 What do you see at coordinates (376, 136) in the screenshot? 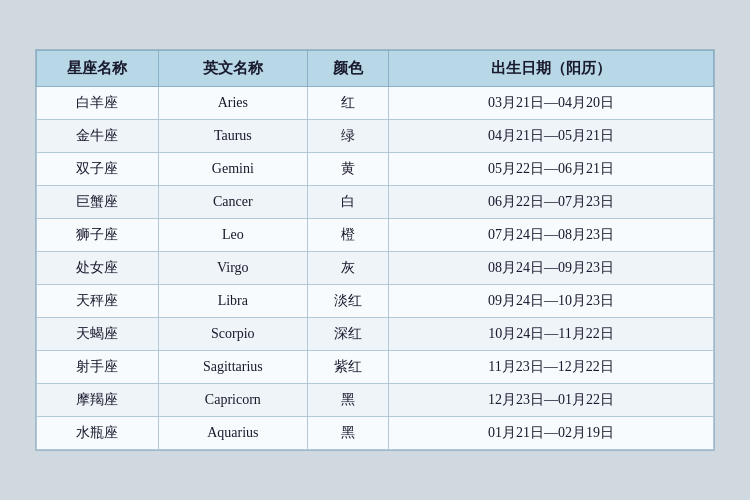
I see `table-row: 金牛座Taurus绿04月21日—05月21日` at bounding box center [376, 136].